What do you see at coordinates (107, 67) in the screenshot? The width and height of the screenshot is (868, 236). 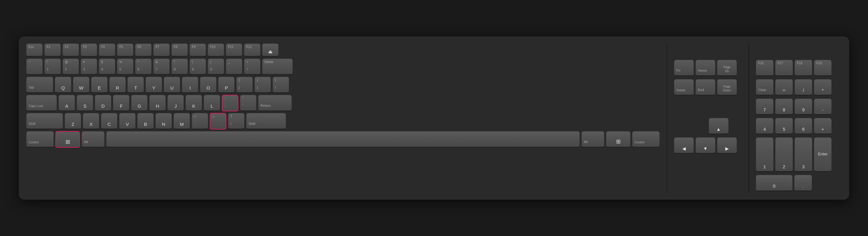 I see `key-4: $ 4` at bounding box center [107, 67].